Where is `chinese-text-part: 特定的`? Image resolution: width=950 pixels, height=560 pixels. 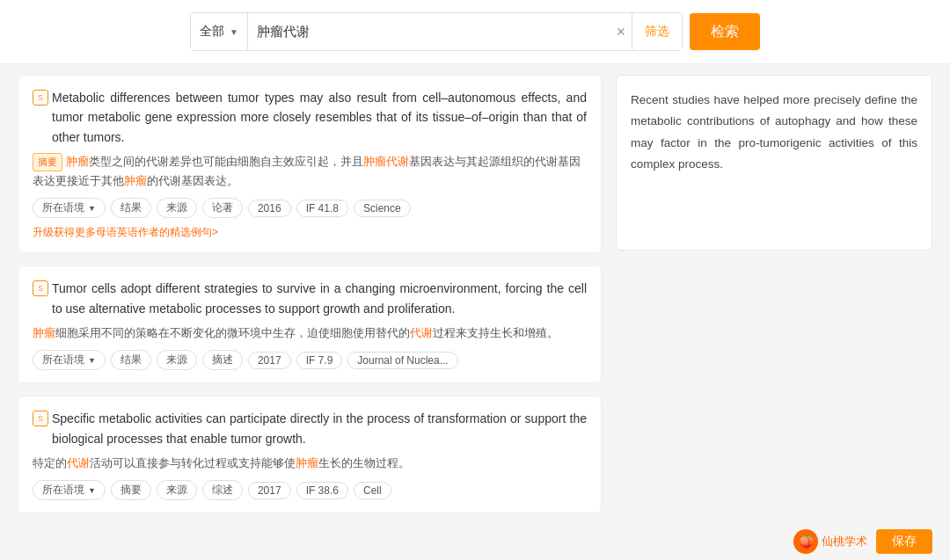 chinese-text-part: 特定的 is located at coordinates (49, 462).